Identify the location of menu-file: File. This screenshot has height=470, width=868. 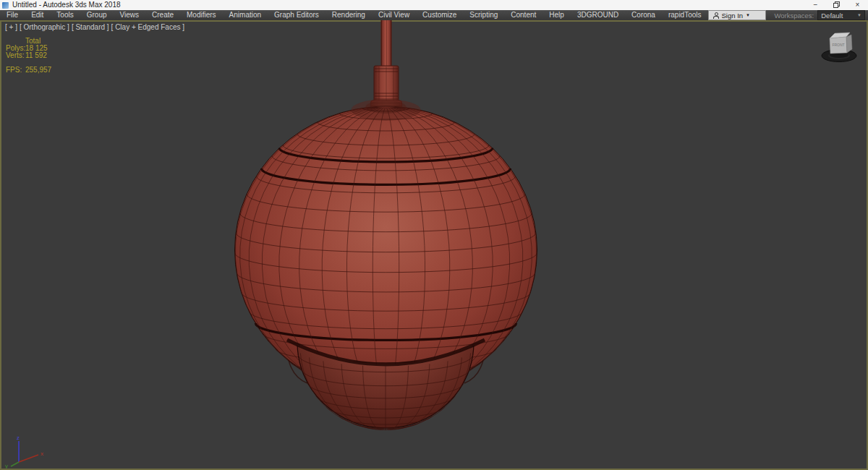
(12, 15).